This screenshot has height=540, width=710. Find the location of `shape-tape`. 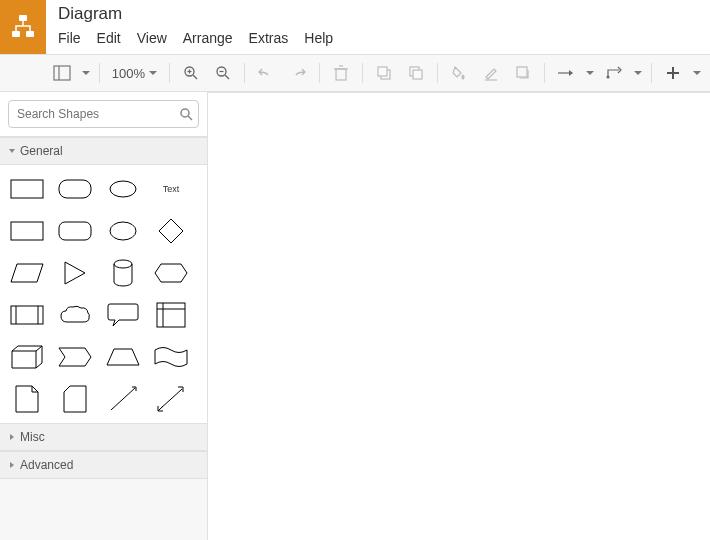

shape-tape is located at coordinates (171, 357).